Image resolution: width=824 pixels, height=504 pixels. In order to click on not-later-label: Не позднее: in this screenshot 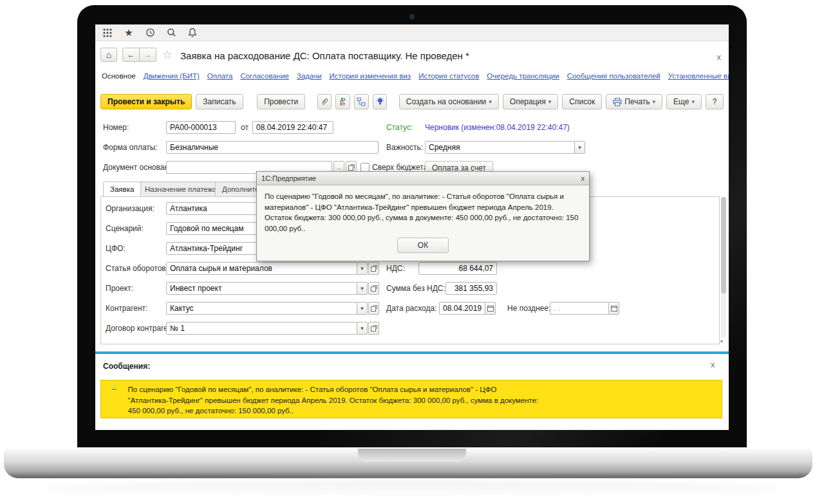, I will do `click(529, 308)`.